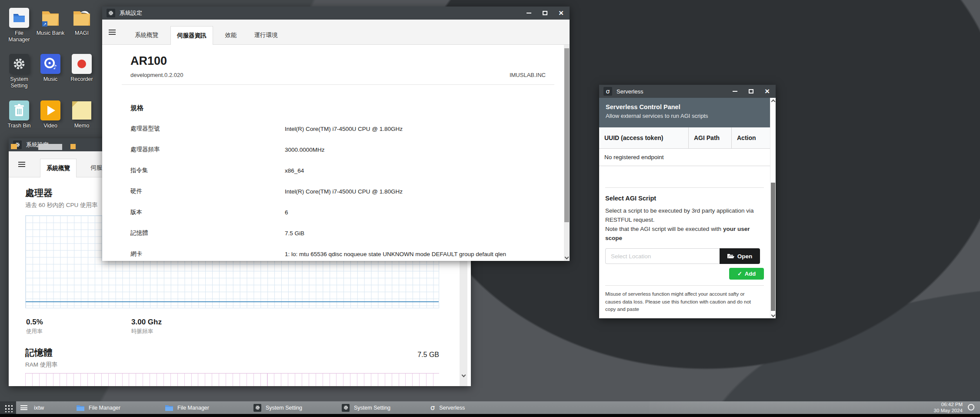  What do you see at coordinates (528, 75) in the screenshot?
I see `vendor-name: IMUSLAB.INC` at bounding box center [528, 75].